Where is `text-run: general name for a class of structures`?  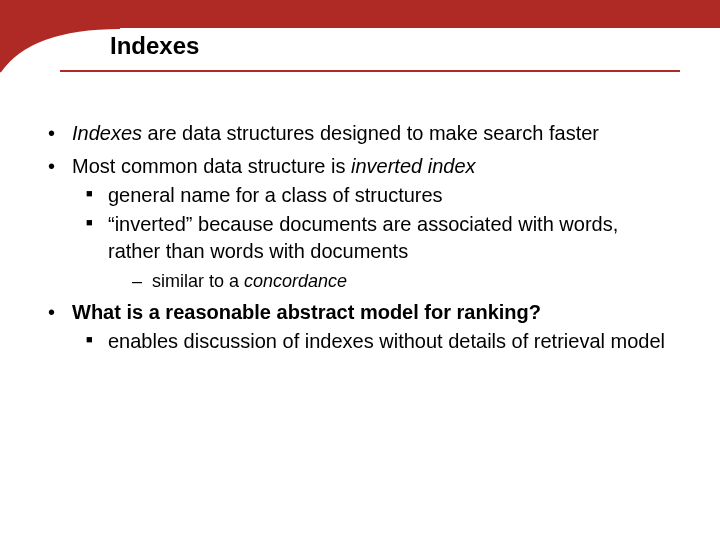
text-run: general name for a class of structures is located at coordinates (276, 195).